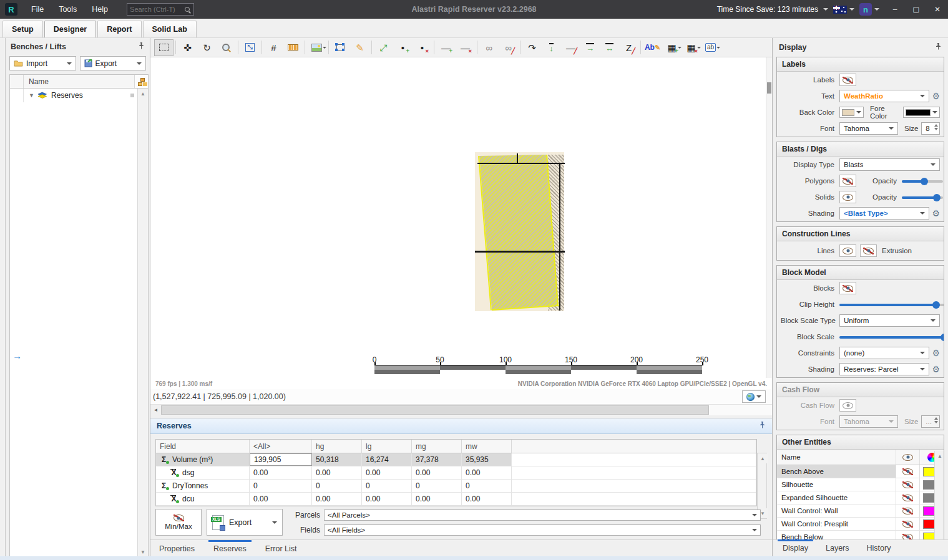 Image resolution: width=948 pixels, height=560 pixels. What do you see at coordinates (848, 80) in the screenshot?
I see `labels-visibility-button` at bounding box center [848, 80].